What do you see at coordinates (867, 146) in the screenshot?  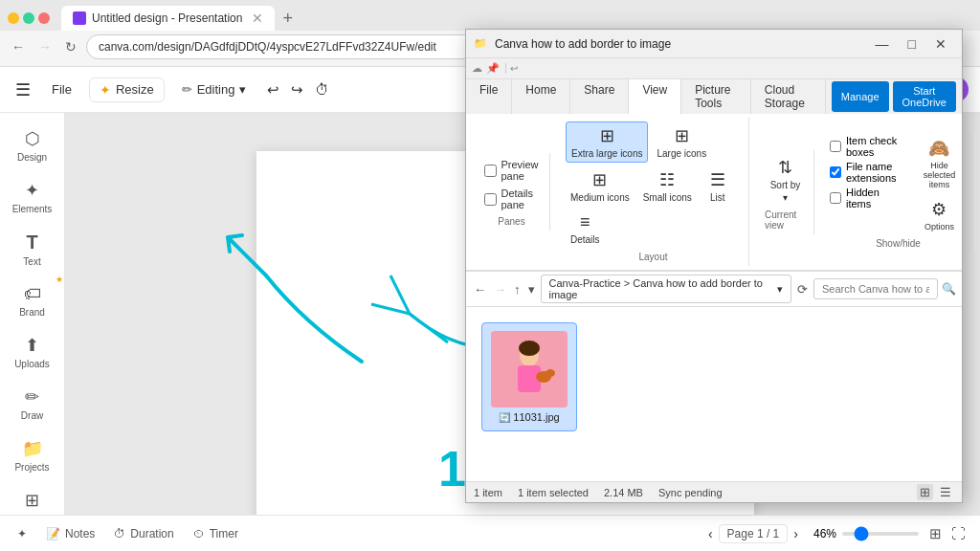 I see `fe-item-check-boxes-label: Item check boxes` at bounding box center [867, 146].